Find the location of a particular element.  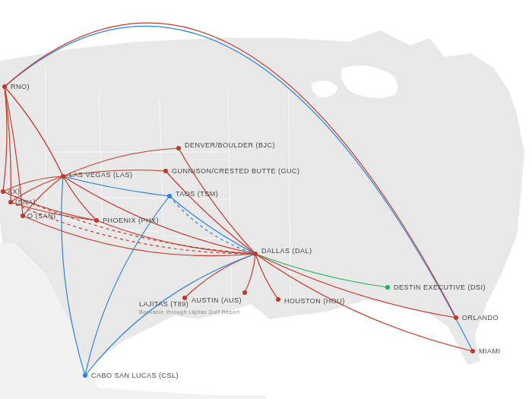

city-dot-rno is located at coordinates (5, 87).